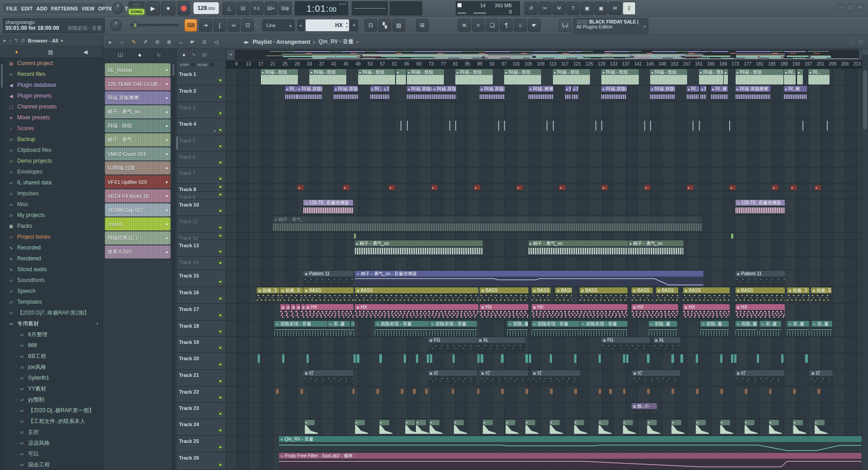  Describe the element at coordinates (865, 52) in the screenshot. I see `playlist-scrollbar-top-button` at that location.